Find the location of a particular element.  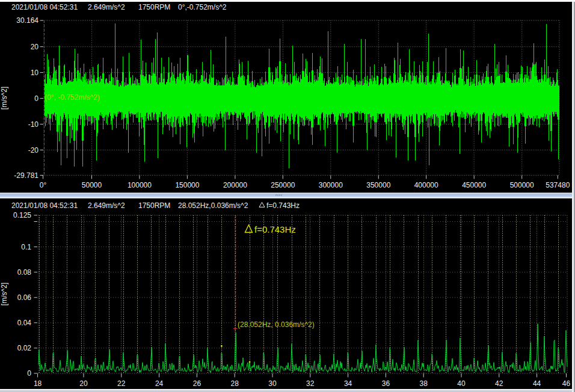

svg-text: 0° is located at coordinates (43, 185).